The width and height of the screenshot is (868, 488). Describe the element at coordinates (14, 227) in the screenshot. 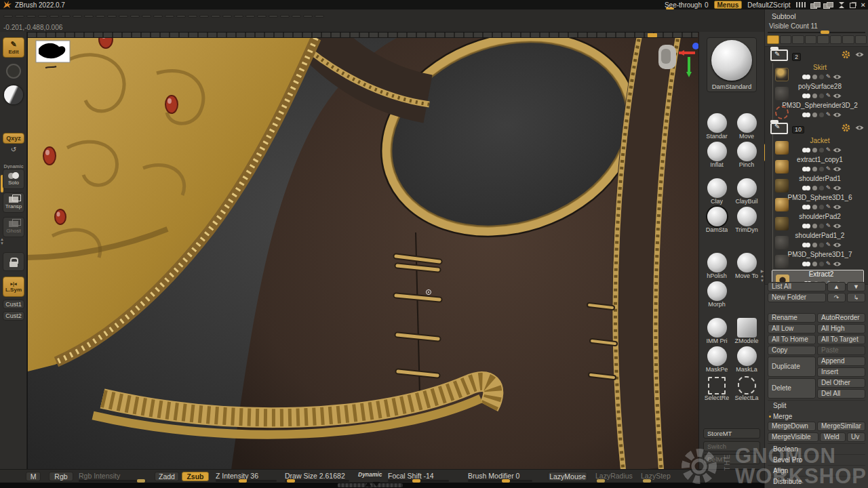

I see `ghost-button: Ghost` at that location.